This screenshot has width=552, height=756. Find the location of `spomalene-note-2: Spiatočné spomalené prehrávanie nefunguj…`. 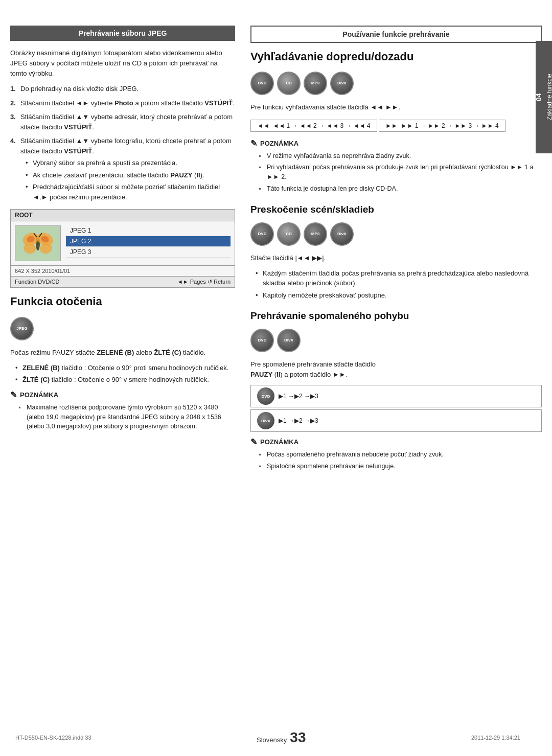

spomalene-note-2: Spiatočné spomalené prehrávanie nefunguj… is located at coordinates (400, 466).